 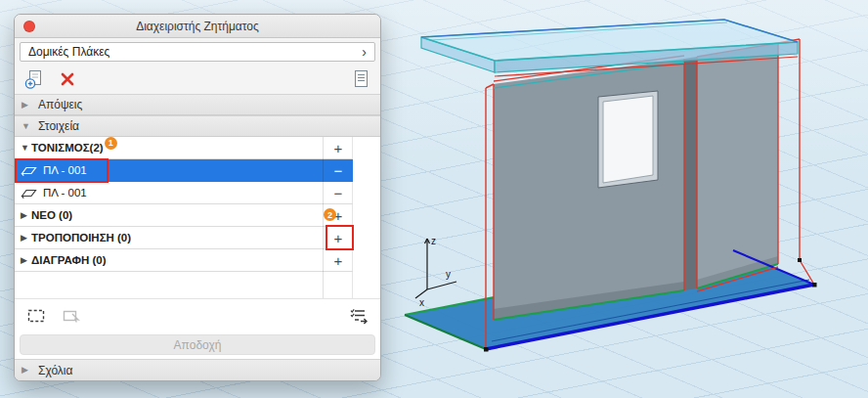 I want to click on marquee-select-button, so click(x=36, y=316).